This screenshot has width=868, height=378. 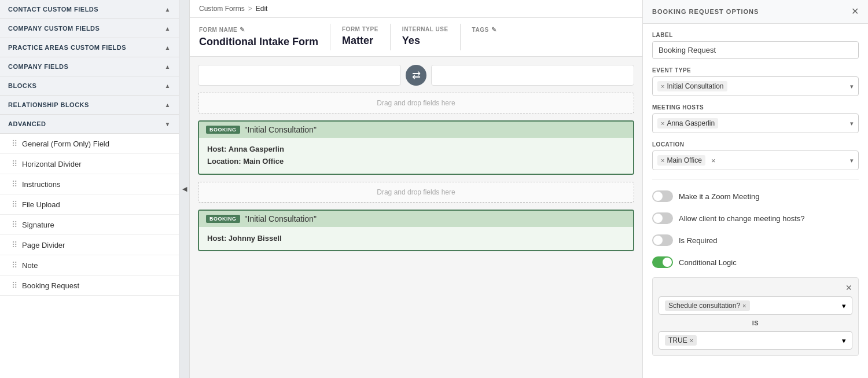 I want to click on event-type-arrow-icon: ▾, so click(x=852, y=87).